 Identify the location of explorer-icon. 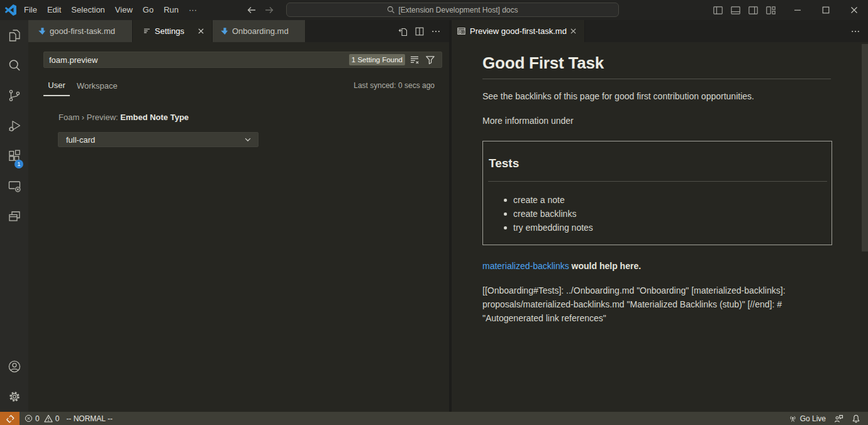
(14, 35).